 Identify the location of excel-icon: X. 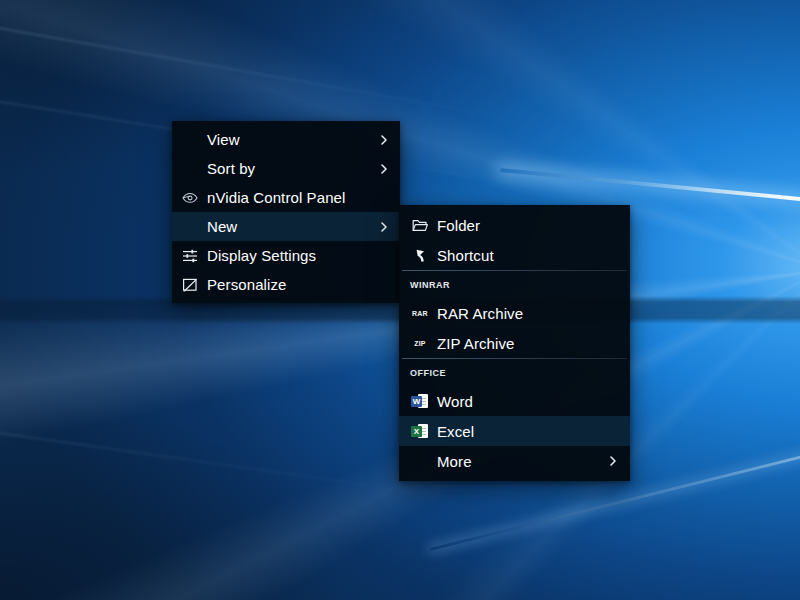
(420, 431).